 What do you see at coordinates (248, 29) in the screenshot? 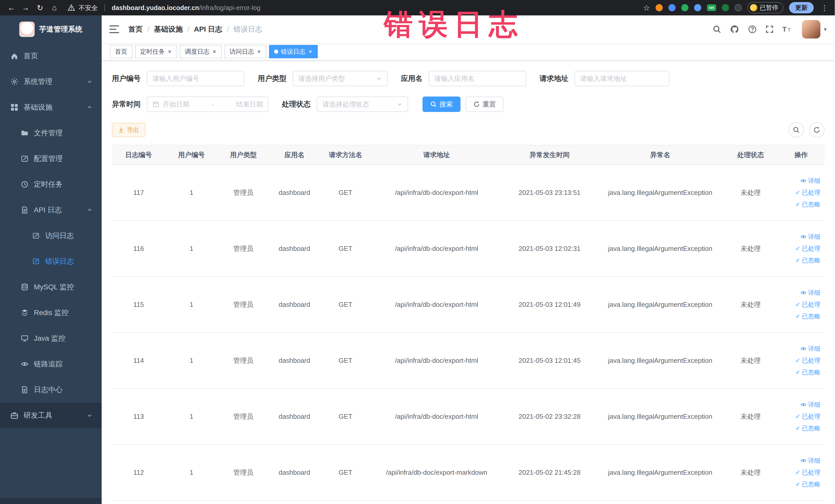
I see `breadcrumb-error-log: 错误日志` at bounding box center [248, 29].